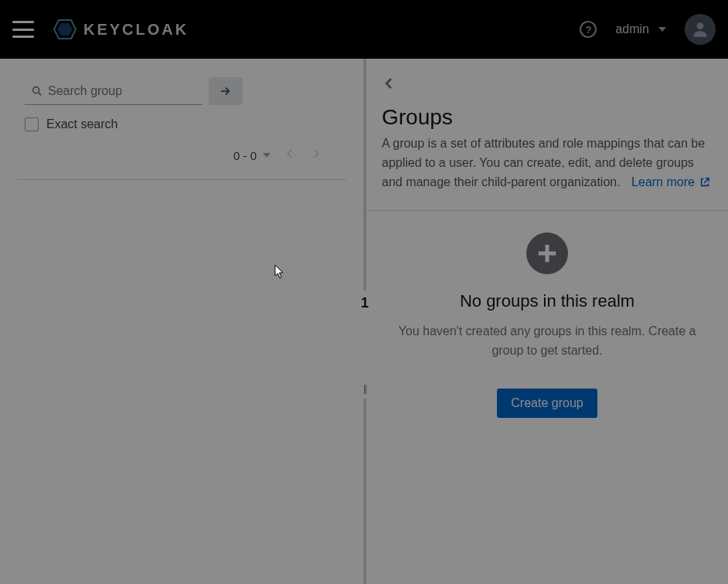 Image resolution: width=728 pixels, height=584 pixels. I want to click on external-link-icon, so click(705, 182).